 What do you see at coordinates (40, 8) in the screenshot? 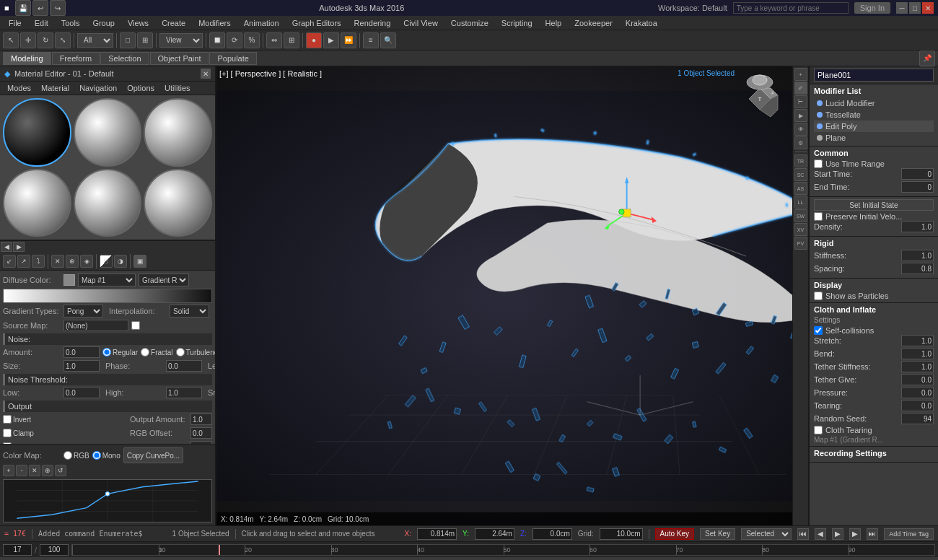
I see `undo-btn: ↩` at bounding box center [40, 8].